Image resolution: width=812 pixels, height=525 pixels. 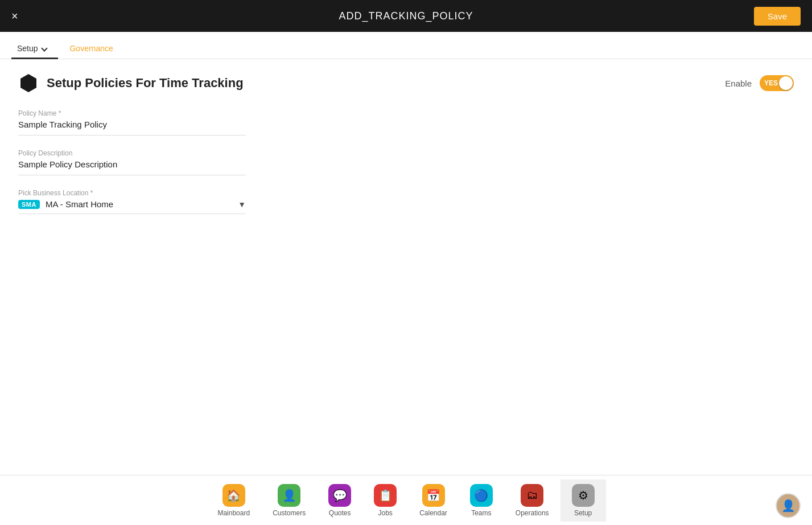 I want to click on jobs-icon: 📋, so click(x=385, y=495).